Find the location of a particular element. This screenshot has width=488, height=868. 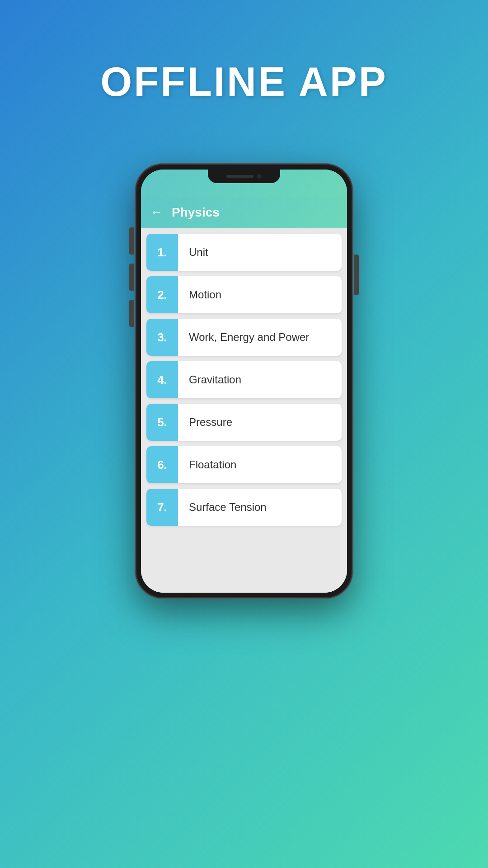

topic-name: Gravitation is located at coordinates (215, 380).